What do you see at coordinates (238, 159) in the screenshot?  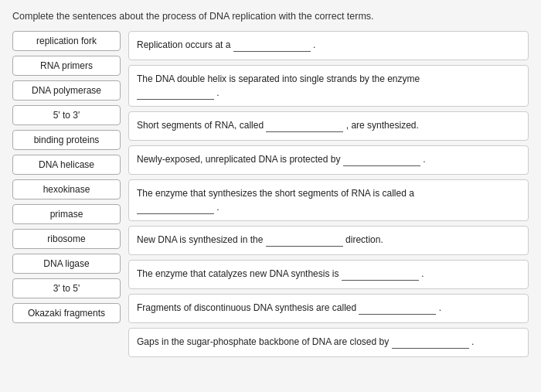 I see `sentence-4-text: Newly-exposed, unreplicated DNA is prote…` at bounding box center [238, 159].